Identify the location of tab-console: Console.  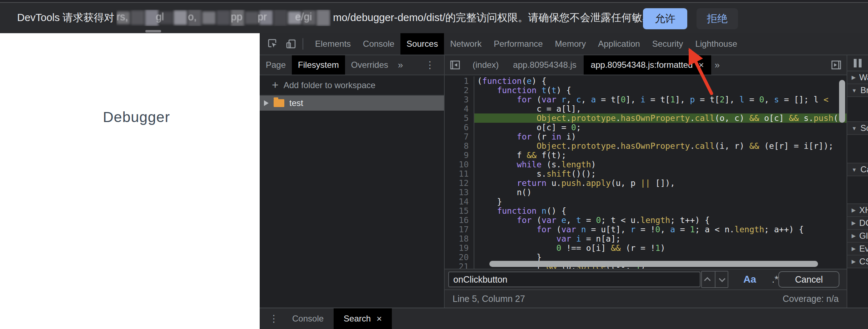
(379, 44).